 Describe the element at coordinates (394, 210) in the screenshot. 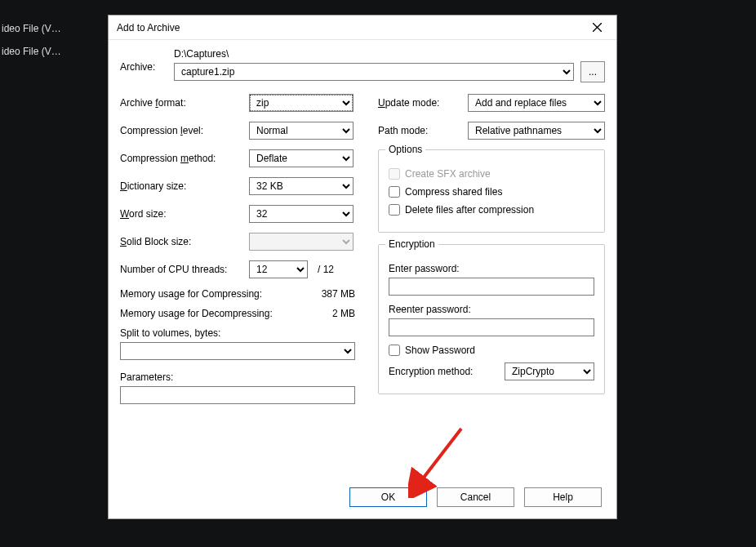

I see `delete-after-checkbox` at that location.